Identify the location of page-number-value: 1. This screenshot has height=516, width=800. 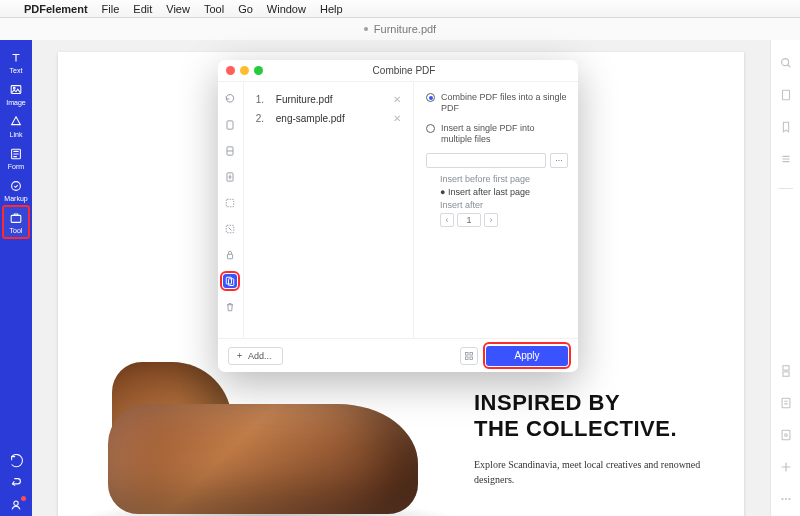
(469, 220).